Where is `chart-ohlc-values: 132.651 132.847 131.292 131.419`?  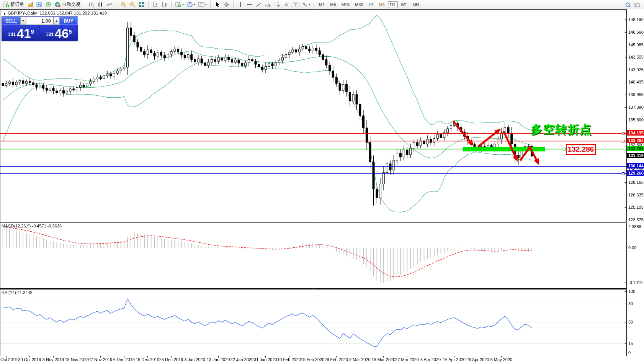
chart-ohlc-values: 132.651 132.847 131.292 131.419 is located at coordinates (73, 13).